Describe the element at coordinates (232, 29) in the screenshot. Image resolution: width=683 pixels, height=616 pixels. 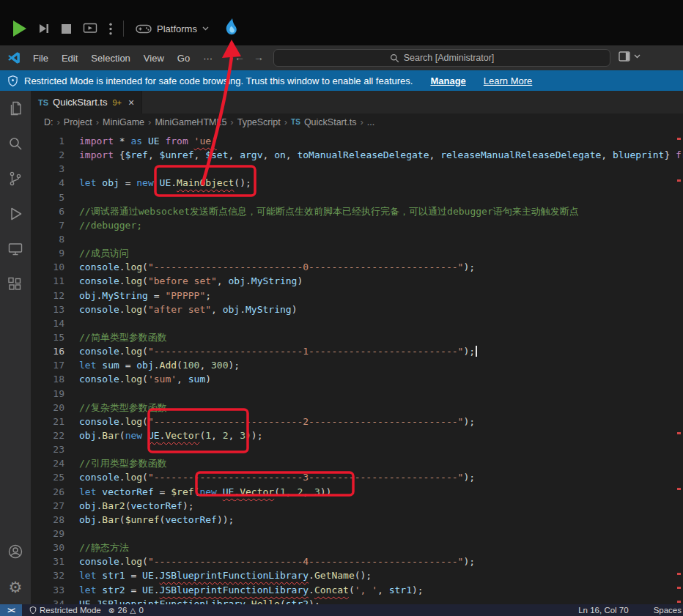
I see `puerts-hotreload-button` at that location.